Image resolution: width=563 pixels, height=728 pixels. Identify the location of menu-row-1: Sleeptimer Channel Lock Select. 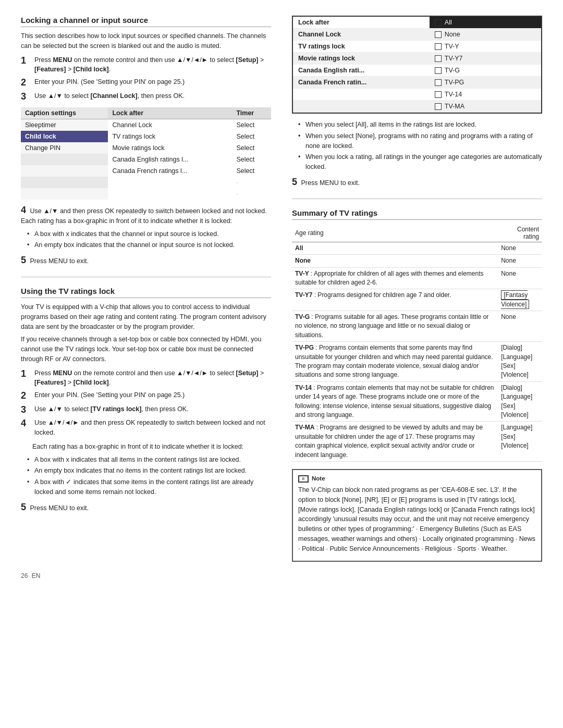
(146, 125).